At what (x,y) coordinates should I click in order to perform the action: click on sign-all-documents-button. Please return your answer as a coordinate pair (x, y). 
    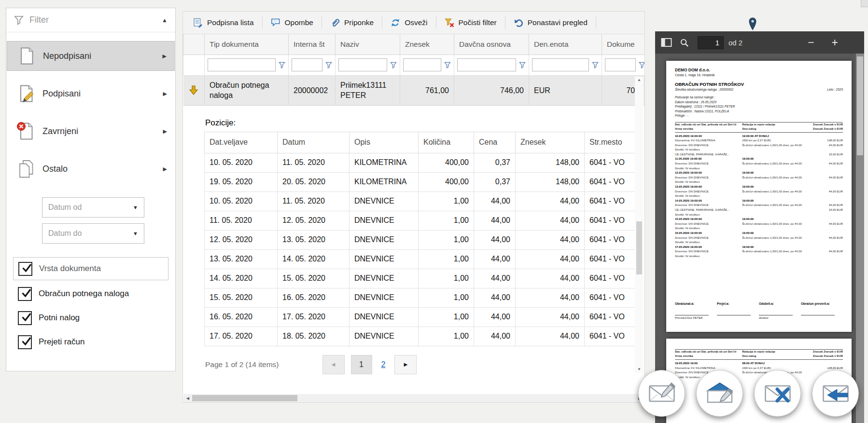
    Looking at the image, I should click on (719, 394).